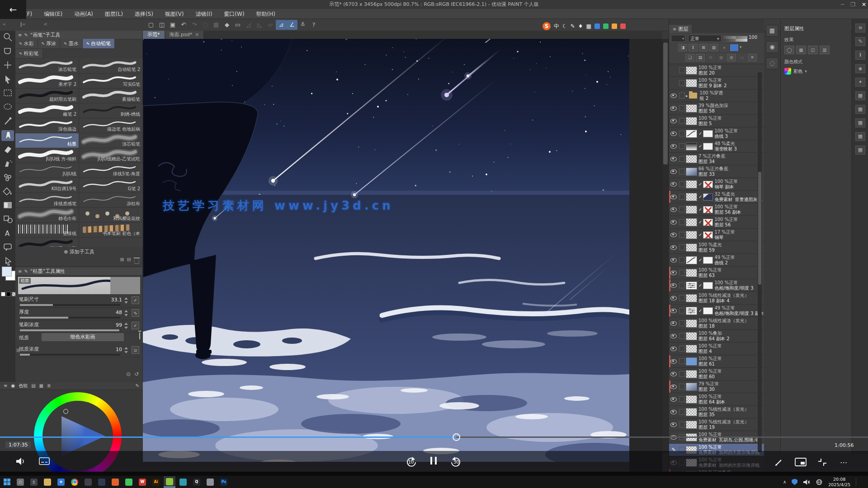 The width and height of the screenshot is (868, 488). I want to click on lock-layer-icon: ⊠, so click(703, 48).